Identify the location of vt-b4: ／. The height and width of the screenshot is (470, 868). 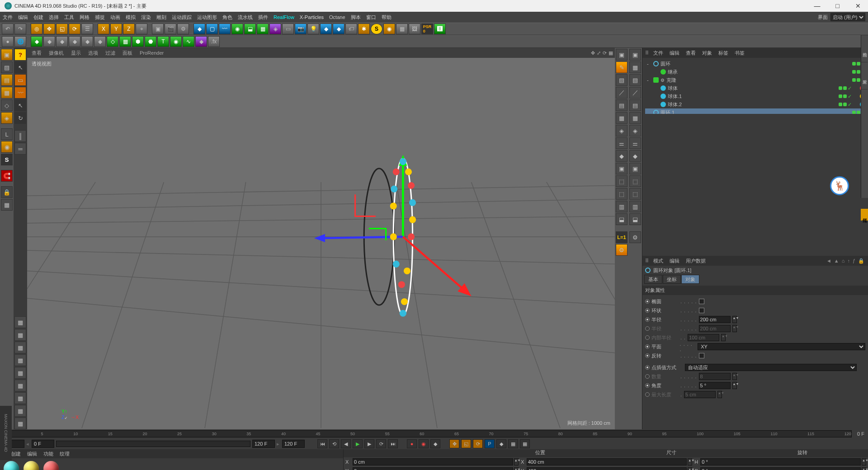
(635, 93).